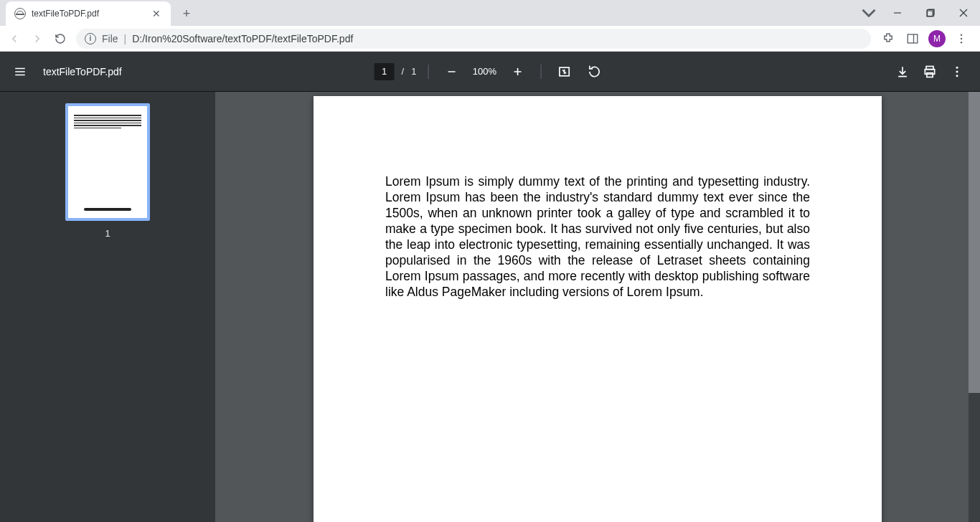  I want to click on fit-page-button, so click(564, 72).